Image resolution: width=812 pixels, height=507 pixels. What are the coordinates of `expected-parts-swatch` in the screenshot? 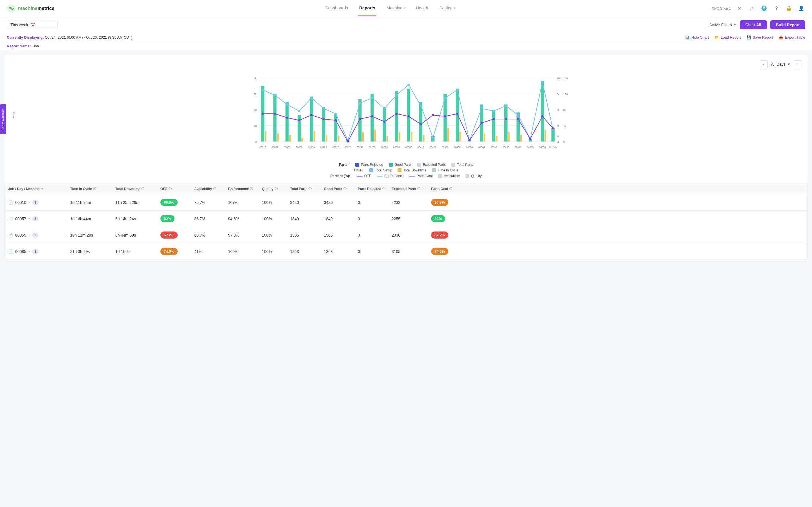 It's located at (419, 165).